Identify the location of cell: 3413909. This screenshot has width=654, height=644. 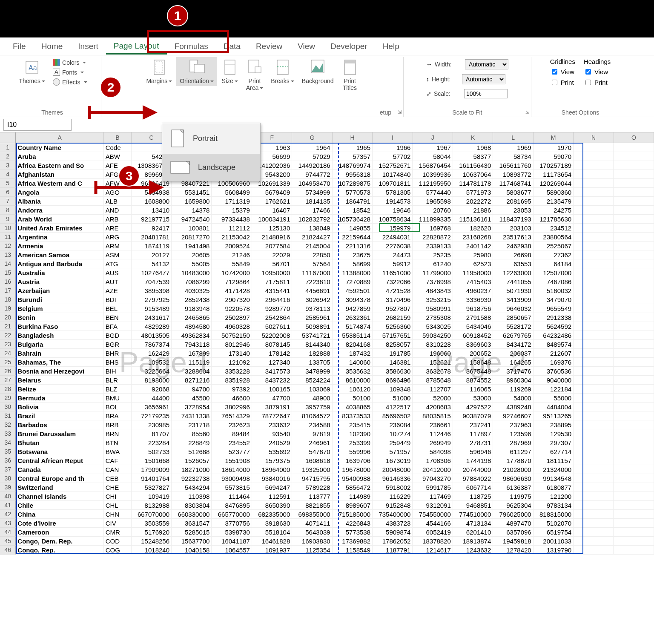
(513, 300).